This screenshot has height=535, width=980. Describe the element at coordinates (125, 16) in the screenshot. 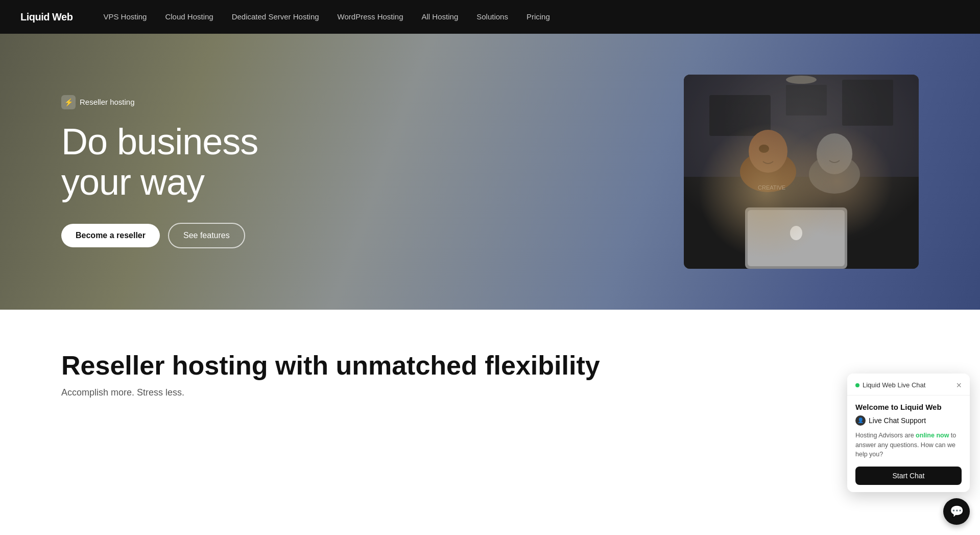

I see `nav-link-vps-hosting: VPS Hosting` at that location.